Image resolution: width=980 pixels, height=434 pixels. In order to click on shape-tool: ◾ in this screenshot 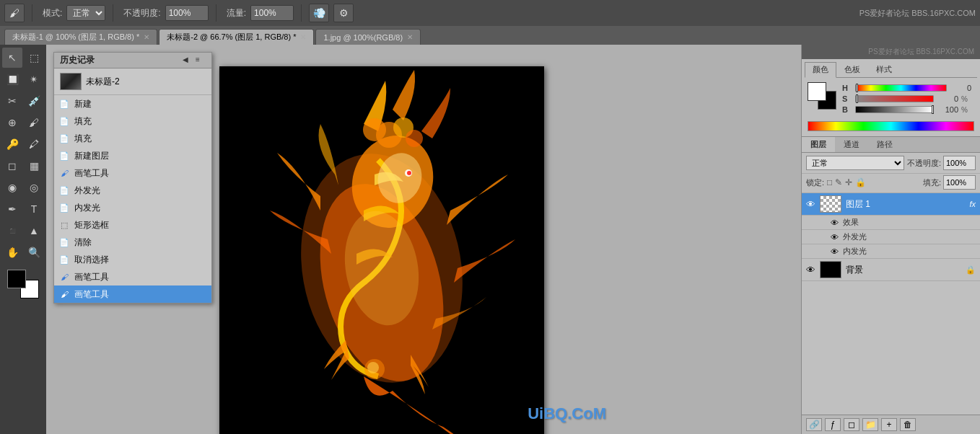, I will do `click(12, 231)`.